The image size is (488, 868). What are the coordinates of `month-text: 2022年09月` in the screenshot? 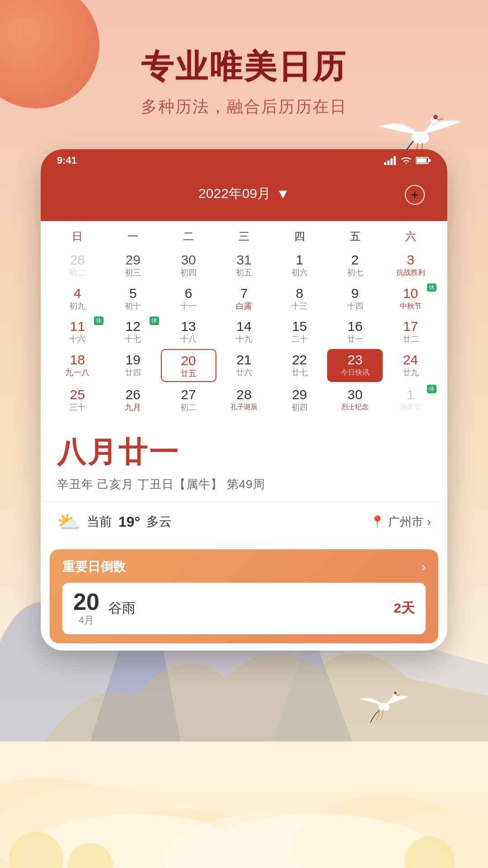 It's located at (235, 193).